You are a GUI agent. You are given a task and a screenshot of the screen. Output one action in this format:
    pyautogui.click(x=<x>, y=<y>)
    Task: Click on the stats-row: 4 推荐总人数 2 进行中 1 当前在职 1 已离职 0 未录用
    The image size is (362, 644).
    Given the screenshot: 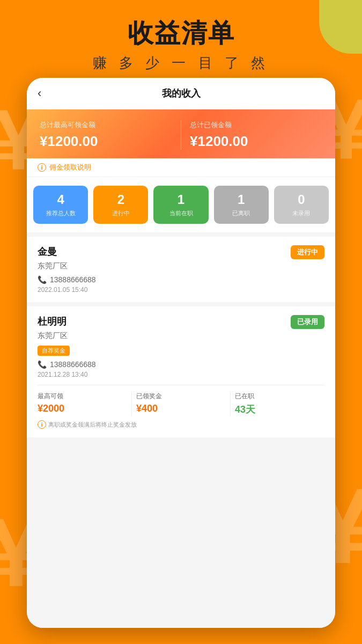 What is the action you would take?
    pyautogui.click(x=181, y=207)
    